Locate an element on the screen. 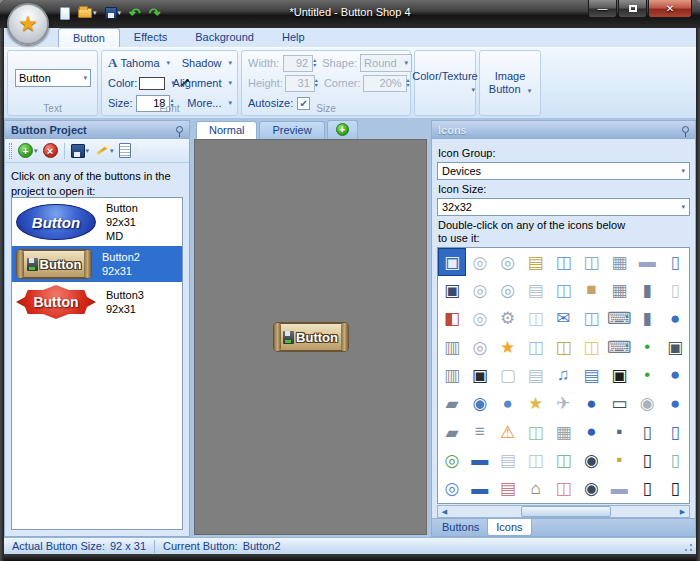 Image resolution: width=700 pixels, height=561 pixels. icon-cell-home: ⌂ is located at coordinates (536, 489).